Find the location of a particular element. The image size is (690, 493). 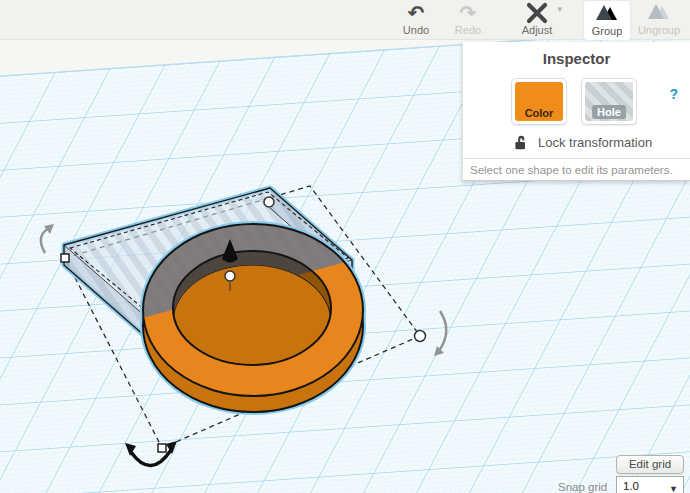

help-link: ? is located at coordinates (674, 94).